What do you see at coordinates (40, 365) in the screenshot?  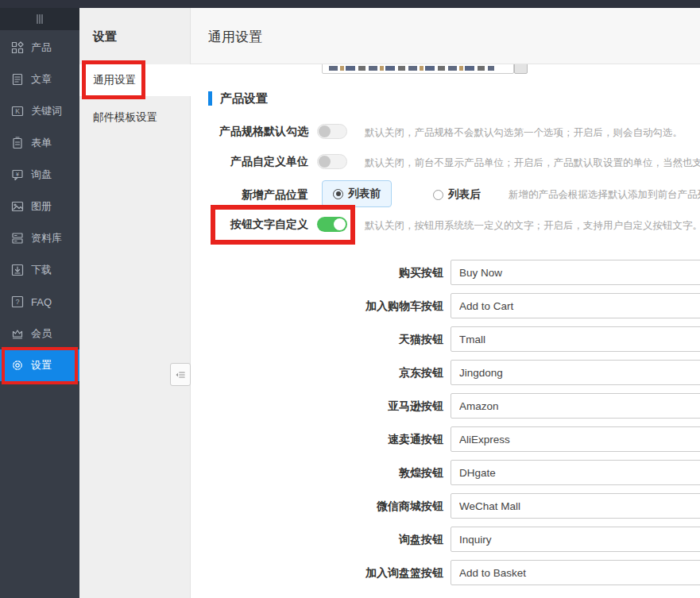 I see `sidebar-item-settings: 设置` at bounding box center [40, 365].